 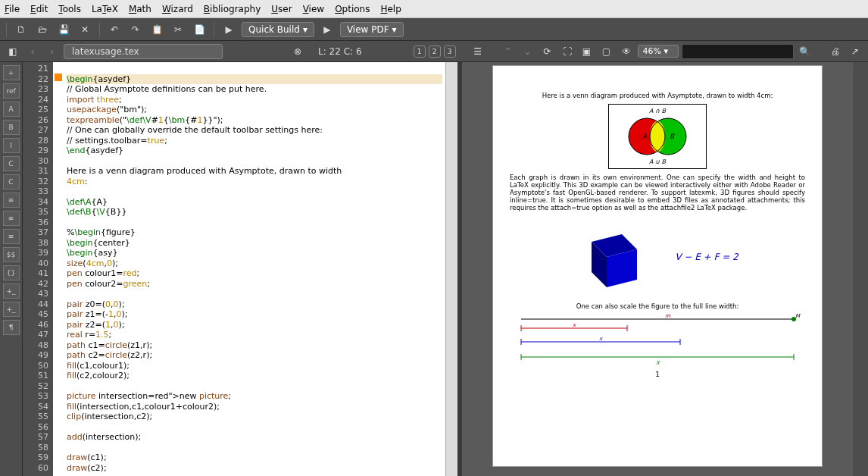 I want to click on sidebar-btn-0: +, so click(x=11, y=73).